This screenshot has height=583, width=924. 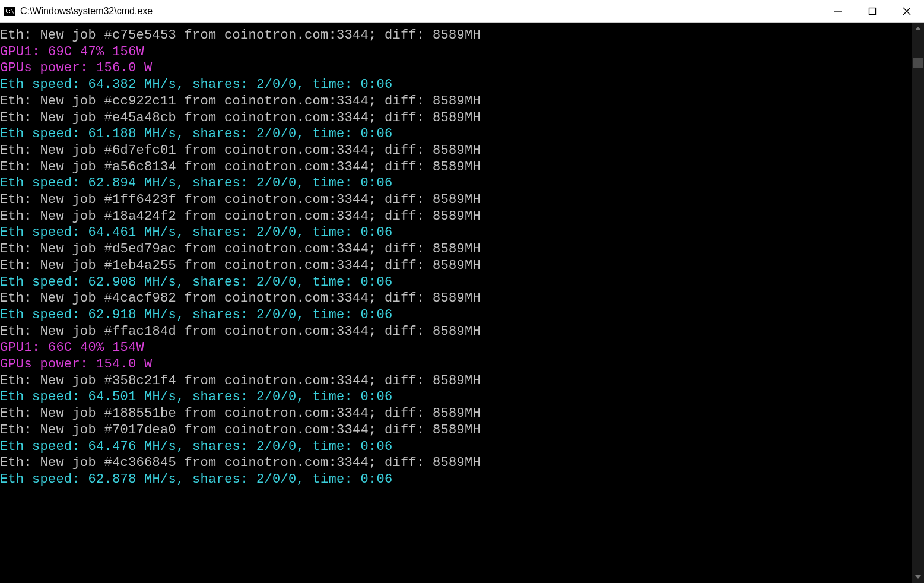 I want to click on console-line: GPU1: 66C 40% 154W, so click(x=456, y=348).